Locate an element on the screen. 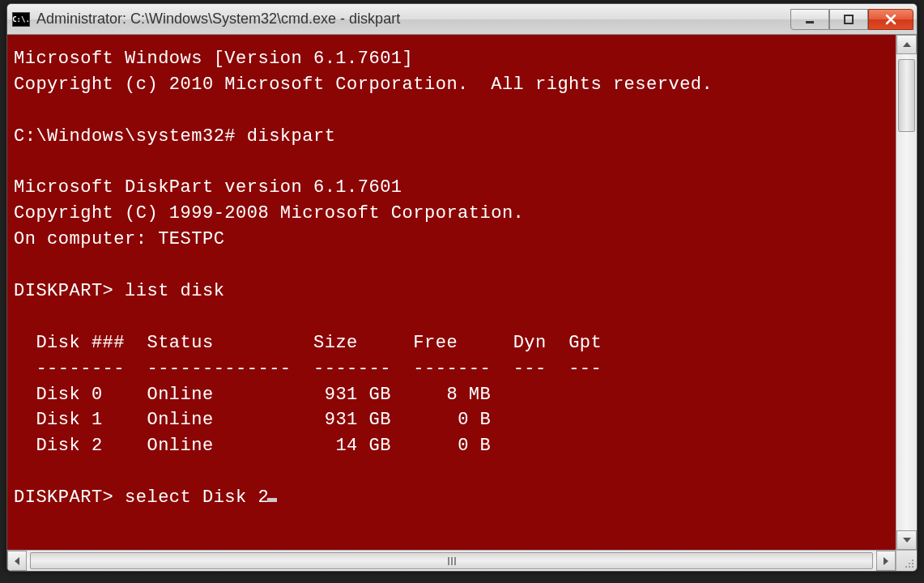 This screenshot has width=924, height=583. col-header-dyn: Dyn is located at coordinates (530, 343).